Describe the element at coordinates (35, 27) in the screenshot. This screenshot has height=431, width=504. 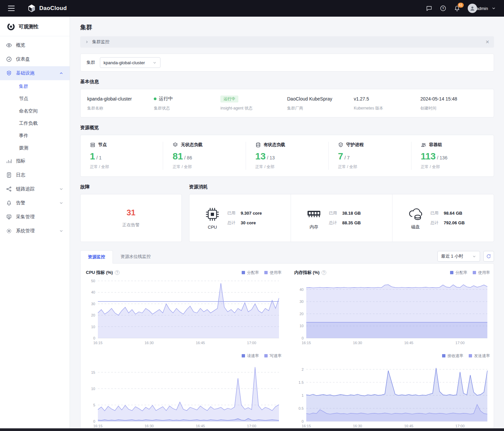
I see `product-header: 可观测性` at that location.